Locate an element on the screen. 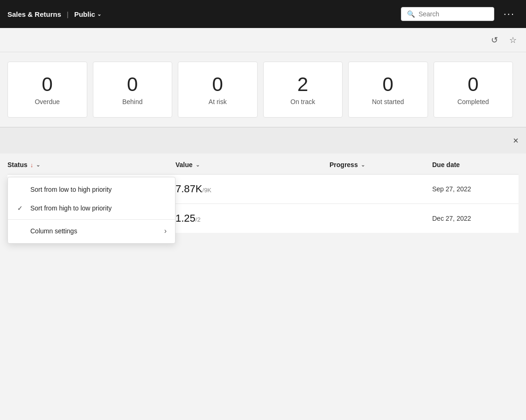 This screenshot has width=526, height=420. stat-label-notstarted: Not started is located at coordinates (388, 102).